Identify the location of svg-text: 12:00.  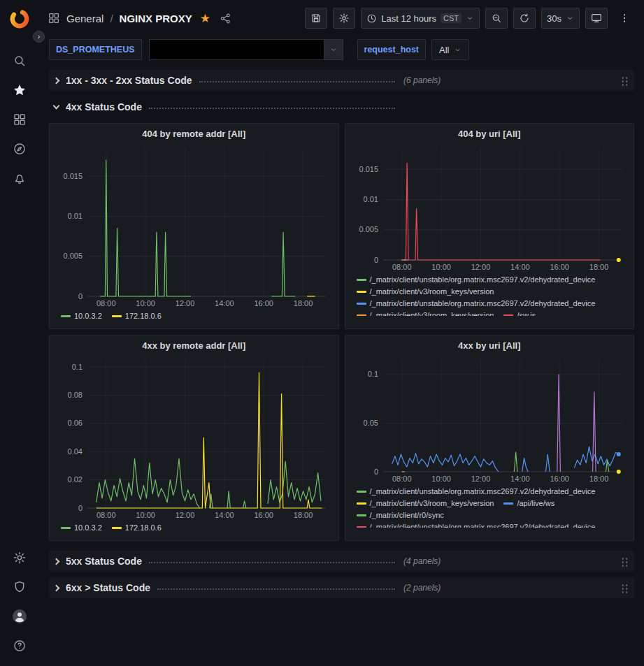
(480, 479).